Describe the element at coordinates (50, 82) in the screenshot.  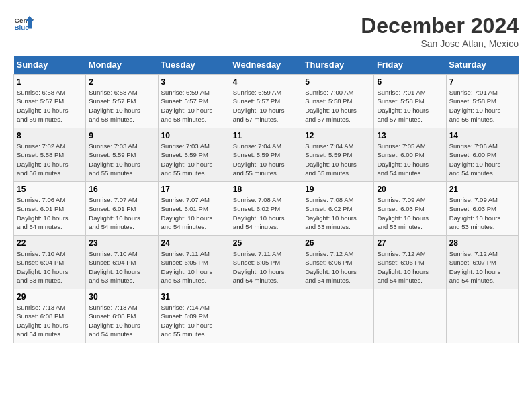
I see `day-number: 1` at that location.